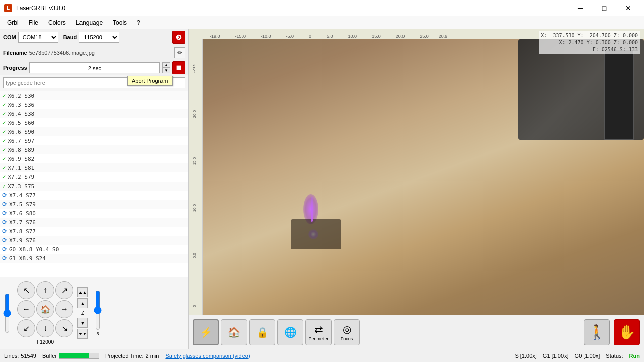 This screenshot has height=362, width=644. What do you see at coordinates (74, 356) in the screenshot?
I see `buffer-fill` at bounding box center [74, 356].